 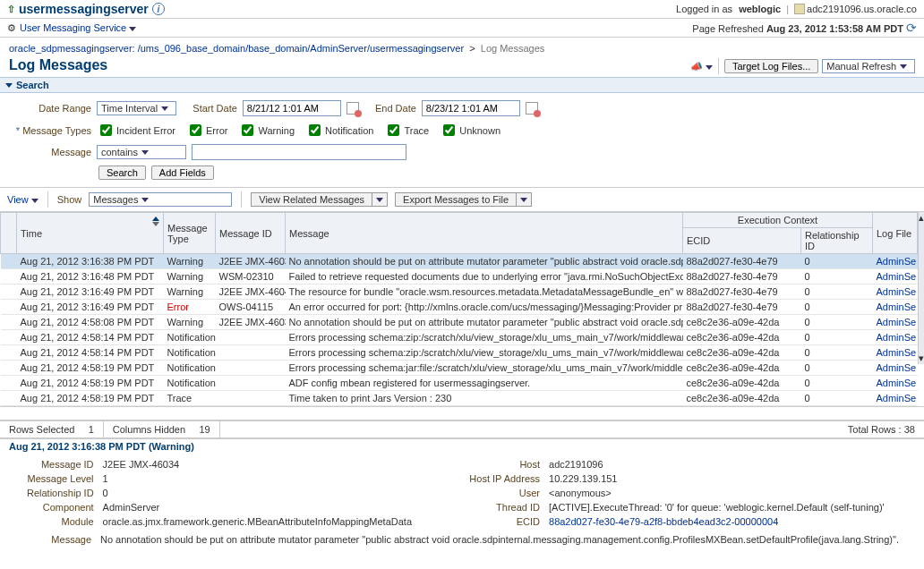 I want to click on col-msg-type: Message Type, so click(x=190, y=234).